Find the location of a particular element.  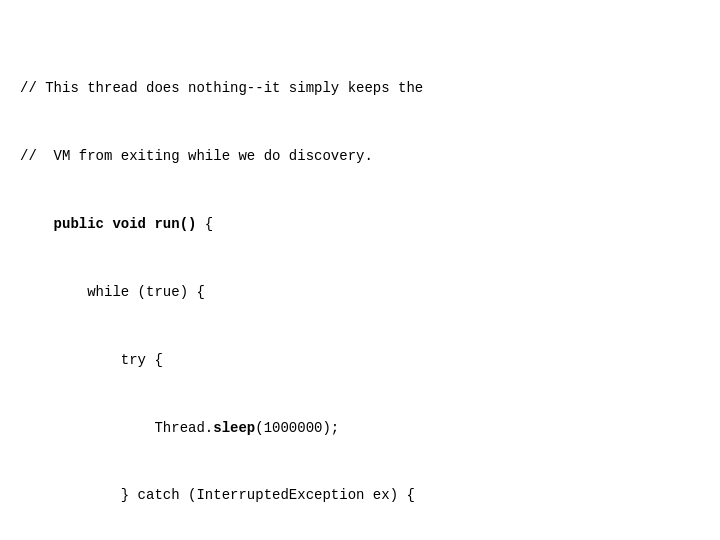

line-6: Thread.sleep(1000000); is located at coordinates (360, 428).